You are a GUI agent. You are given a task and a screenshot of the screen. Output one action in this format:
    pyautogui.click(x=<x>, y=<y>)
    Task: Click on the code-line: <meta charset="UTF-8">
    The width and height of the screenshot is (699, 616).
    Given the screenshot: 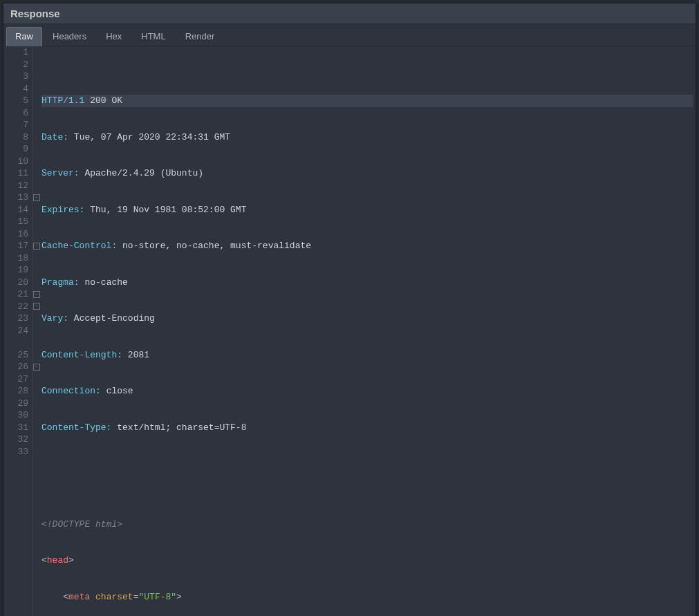 What is the action you would take?
    pyautogui.click(x=367, y=597)
    